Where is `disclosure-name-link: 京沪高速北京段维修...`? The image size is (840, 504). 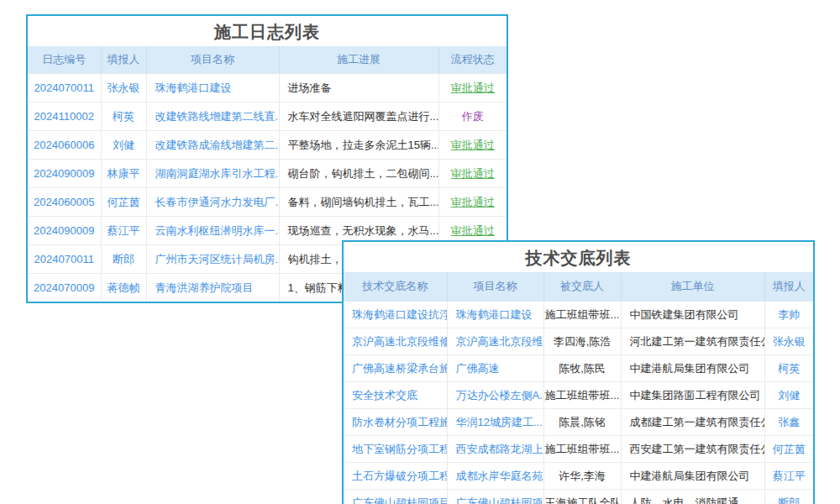 disclosure-name-link: 京沪高速北京段维修... is located at coordinates (400, 341).